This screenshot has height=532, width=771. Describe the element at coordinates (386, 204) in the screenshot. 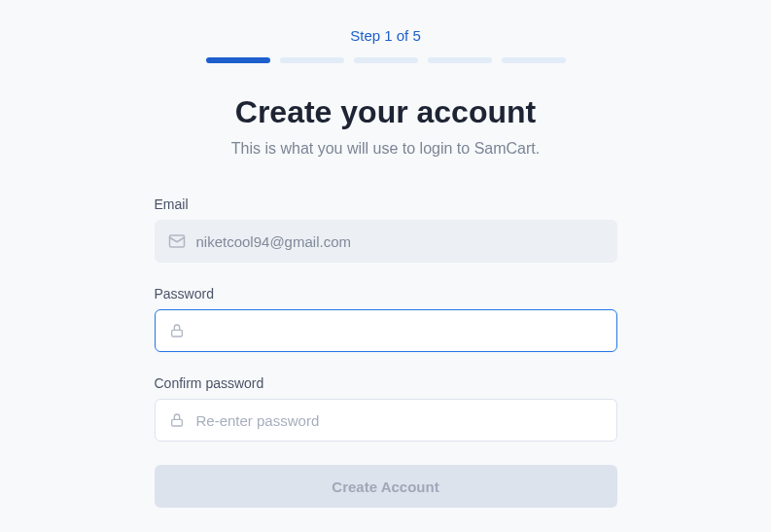

I see `email-label: Email` at that location.